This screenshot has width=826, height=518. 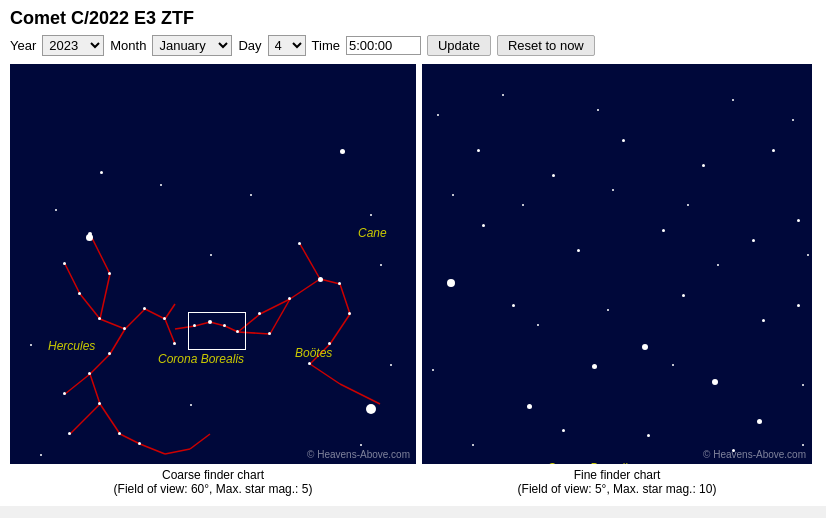 I want to click on month-label: Month, so click(x=128, y=46).